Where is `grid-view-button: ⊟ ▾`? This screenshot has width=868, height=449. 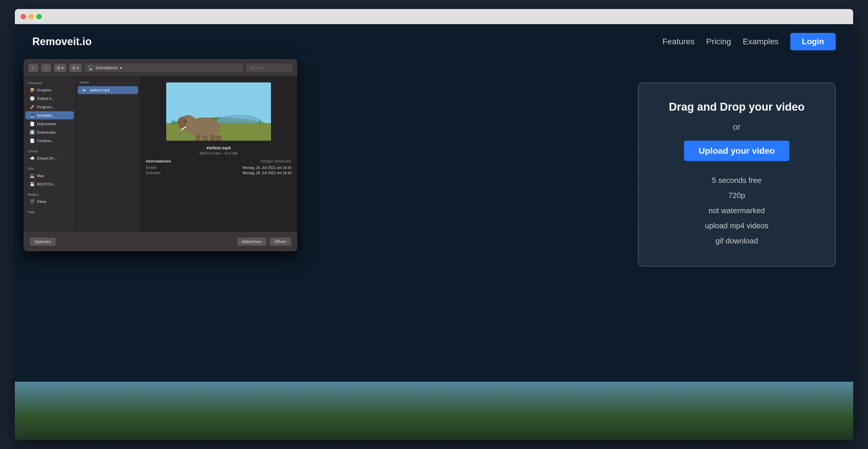 grid-view-button: ⊟ ▾ is located at coordinates (75, 68).